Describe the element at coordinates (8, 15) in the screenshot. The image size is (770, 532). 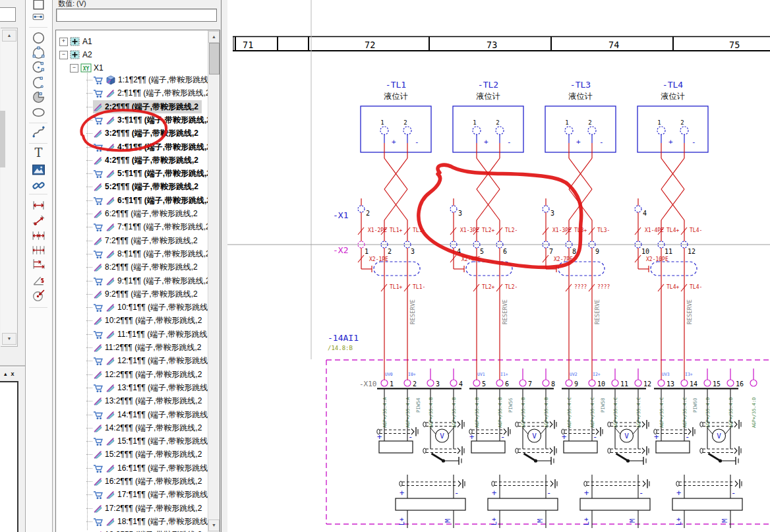
I see `dock-mini-input` at that location.